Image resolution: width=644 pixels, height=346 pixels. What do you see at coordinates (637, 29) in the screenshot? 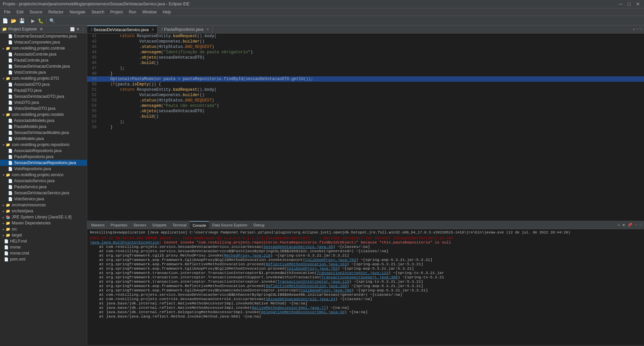
I see `tabs-minimize-icon: ─` at bounding box center [637, 29].